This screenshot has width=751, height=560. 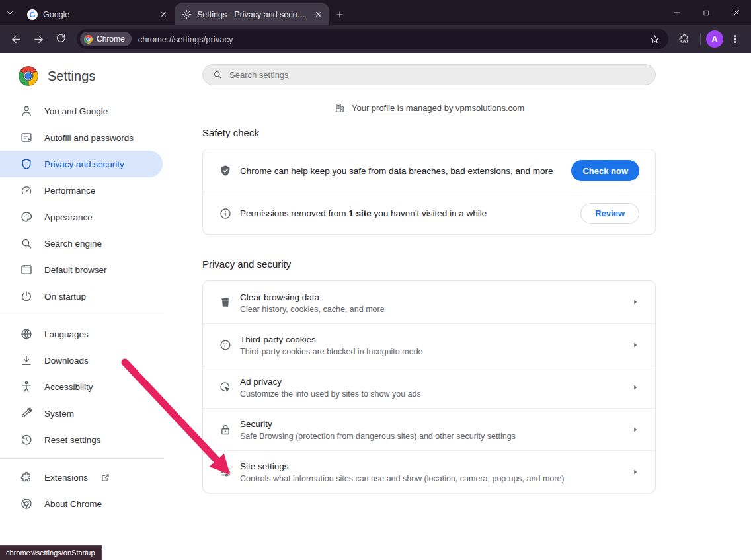 I want to click on menu-dots-icon, so click(x=735, y=39).